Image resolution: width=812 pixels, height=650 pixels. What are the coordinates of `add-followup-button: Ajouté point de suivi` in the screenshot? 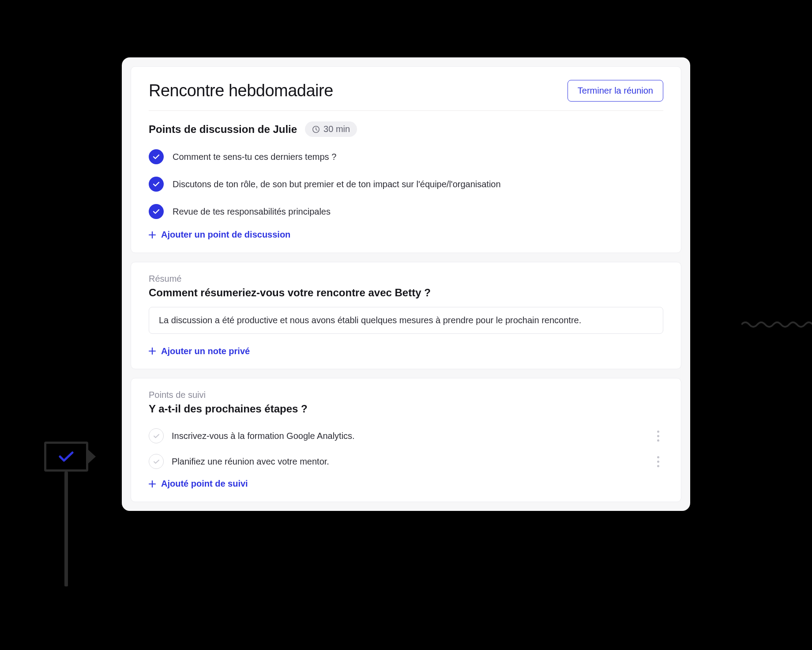 It's located at (199, 484).